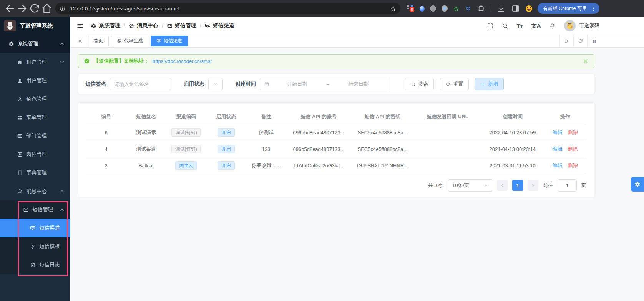  What do you see at coordinates (456, 8) in the screenshot?
I see `extension-star-icon` at bounding box center [456, 8].